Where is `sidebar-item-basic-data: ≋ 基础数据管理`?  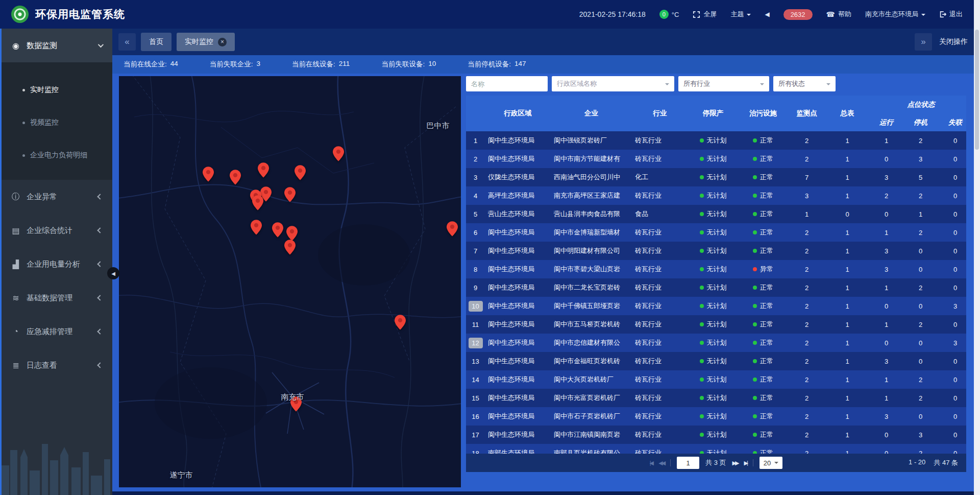
sidebar-item-basic-data: ≋ 基础数据管理 is located at coordinates (56, 298).